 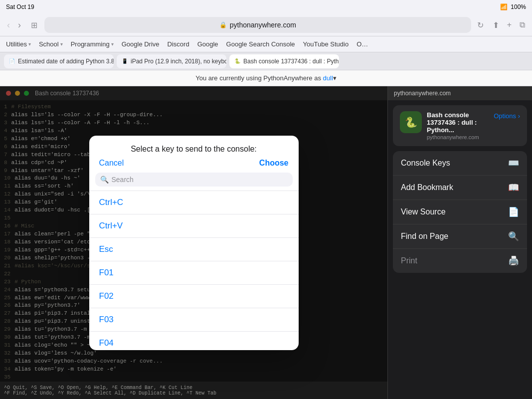 I want to click on nav-bar: ‹ › ⊞ 🔒 pythonanywhere.com ↻ ⬆ + ⧉, so click(x=266, y=25).